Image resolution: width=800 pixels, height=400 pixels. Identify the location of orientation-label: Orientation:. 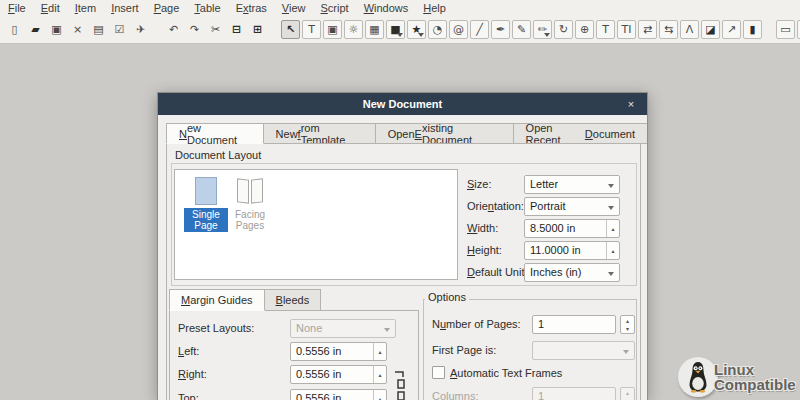
(496, 206).